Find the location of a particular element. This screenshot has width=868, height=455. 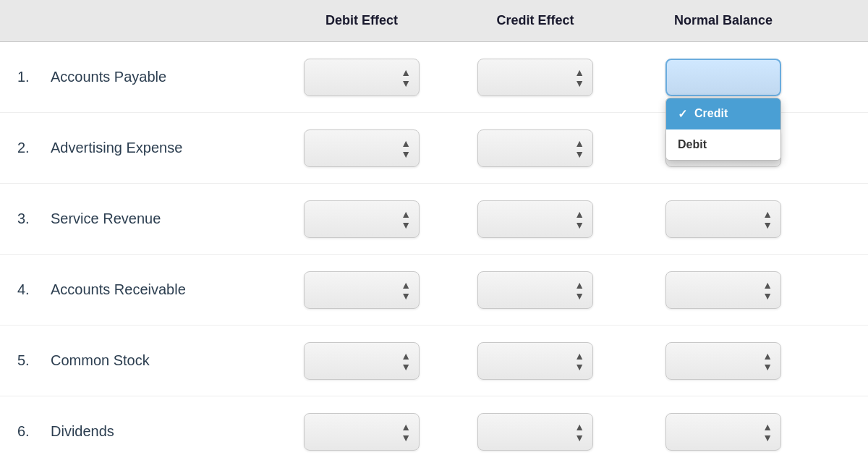

row-name-6: Dividends is located at coordinates (82, 431).